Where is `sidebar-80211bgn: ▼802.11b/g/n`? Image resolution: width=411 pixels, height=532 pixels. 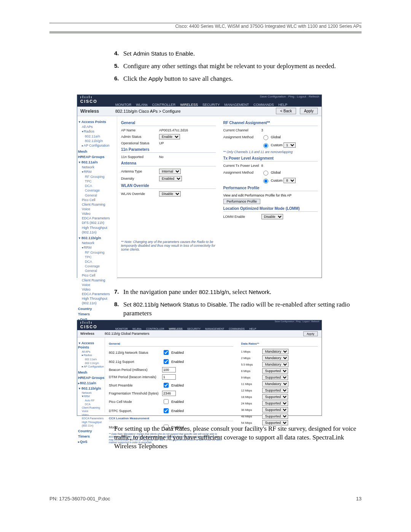
sidebar-80211bgn: ▼802.11b/g/n is located at coordinates (91, 388).